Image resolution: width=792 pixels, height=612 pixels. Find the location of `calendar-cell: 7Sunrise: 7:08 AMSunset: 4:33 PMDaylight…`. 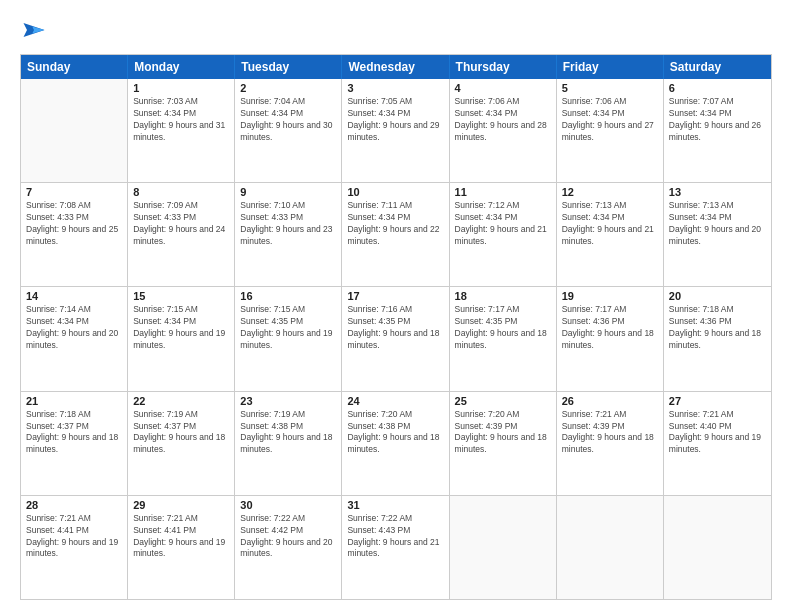

calendar-cell: 7Sunrise: 7:08 AMSunset: 4:33 PMDaylight… is located at coordinates (74, 234).